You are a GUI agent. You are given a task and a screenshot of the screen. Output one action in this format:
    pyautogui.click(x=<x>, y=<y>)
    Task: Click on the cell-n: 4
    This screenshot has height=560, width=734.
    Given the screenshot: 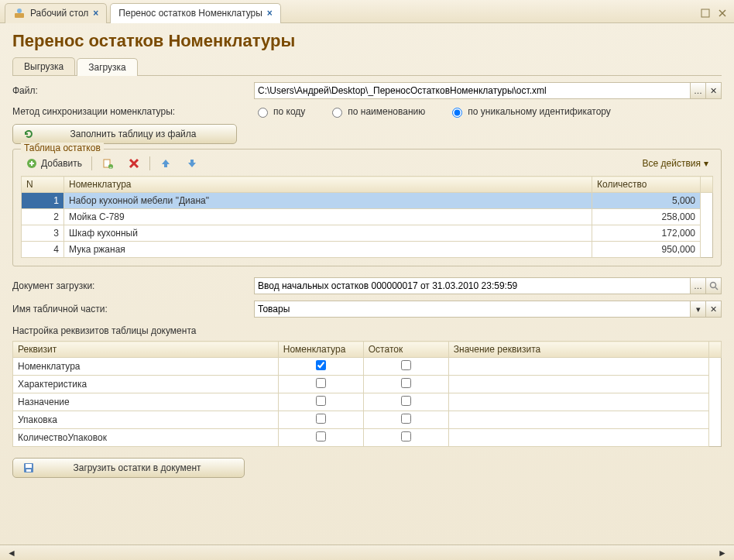 What is the action you would take?
    pyautogui.click(x=43, y=249)
    